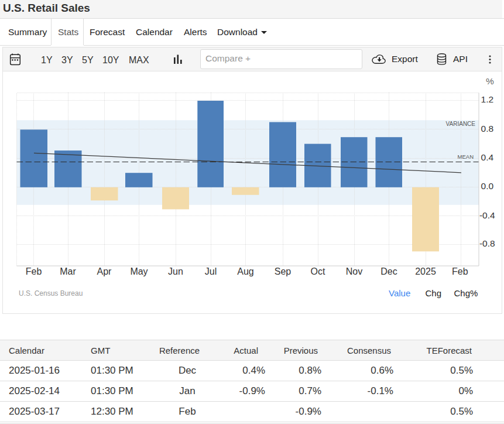 Image resolution: width=504 pixels, height=424 pixels. What do you see at coordinates (389, 272) in the screenshot?
I see `svg-text: Dec` at bounding box center [389, 272].